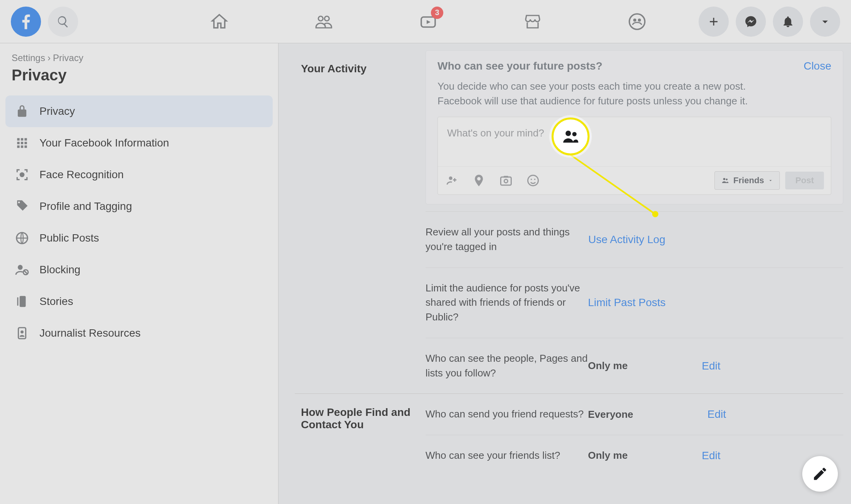 The width and height of the screenshot is (851, 504). I want to click on post-button: Post, so click(805, 180).